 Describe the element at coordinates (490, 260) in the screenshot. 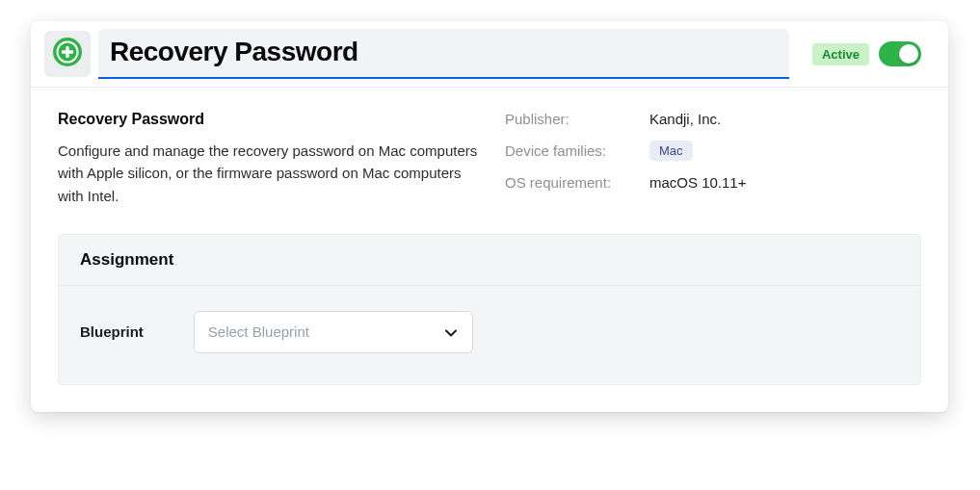

I see `assignment-heading: Assignment` at that location.